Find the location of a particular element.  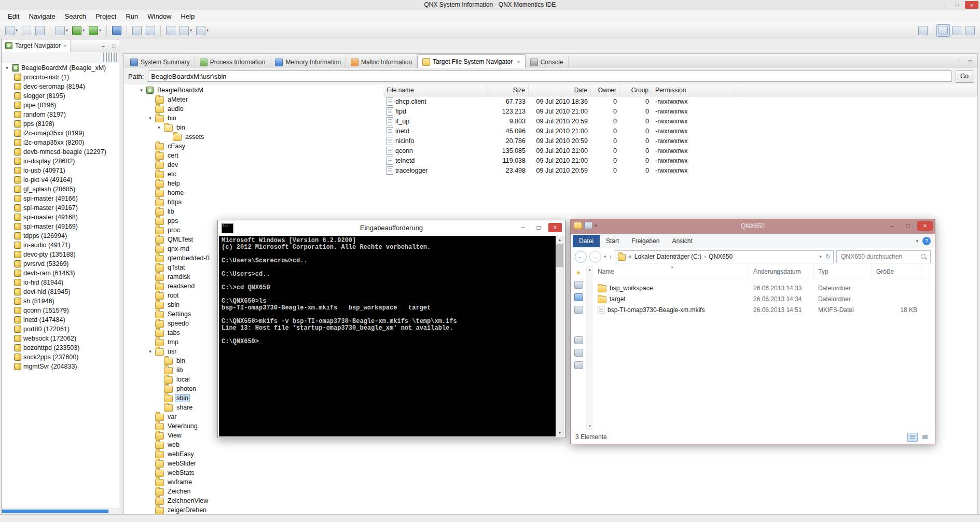

process-item: spi-master (49169) is located at coordinates (61, 227).